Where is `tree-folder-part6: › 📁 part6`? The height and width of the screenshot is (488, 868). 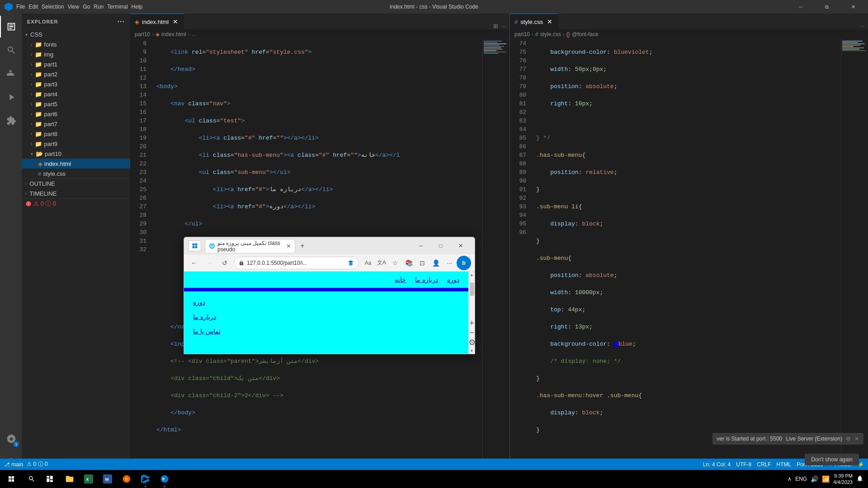 tree-folder-part6: › 📁 part6 is located at coordinates (76, 114).